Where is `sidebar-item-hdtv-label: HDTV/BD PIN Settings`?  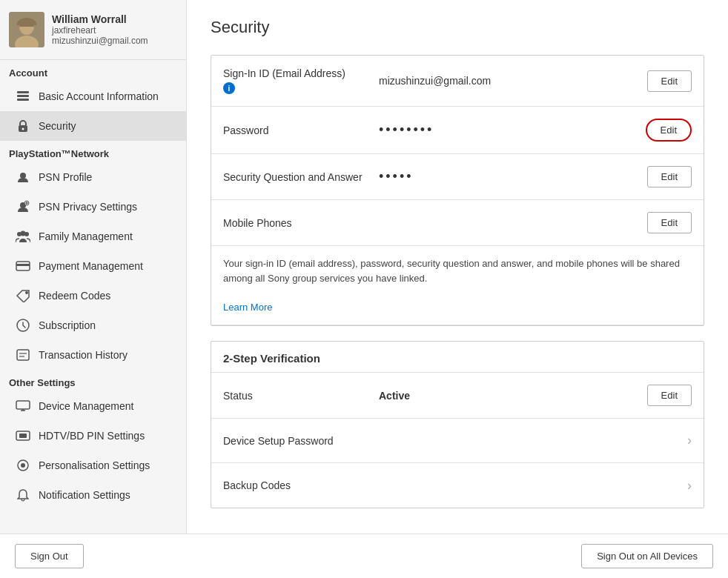
sidebar-item-hdtv-label: HDTV/BD PIN Settings is located at coordinates (92, 436).